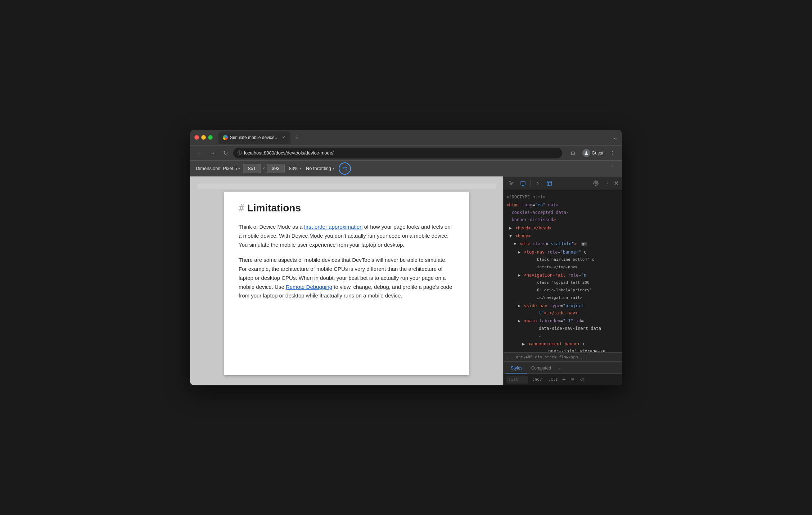 Image resolution: width=812 pixels, height=515 pixels. Describe the element at coordinates (289, 153) in the screenshot. I see `address-text: localhost:8080/docs/devtools/device-mode…` at that location.